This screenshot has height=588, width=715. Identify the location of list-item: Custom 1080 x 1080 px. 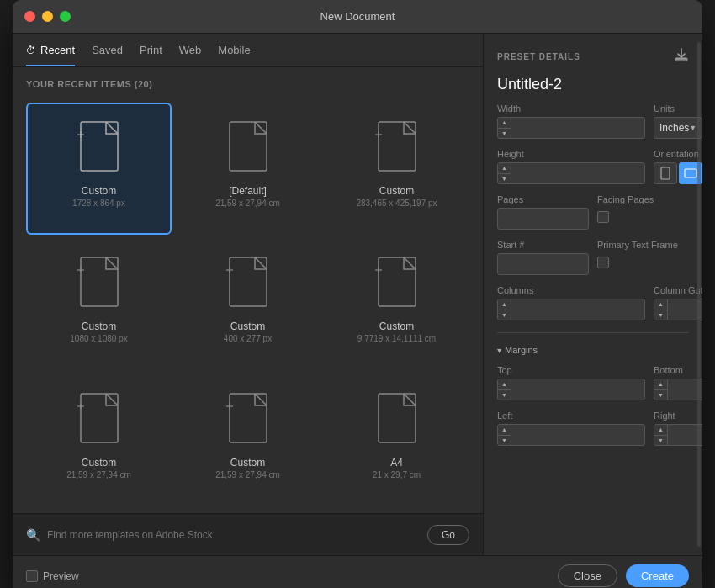
(99, 305).